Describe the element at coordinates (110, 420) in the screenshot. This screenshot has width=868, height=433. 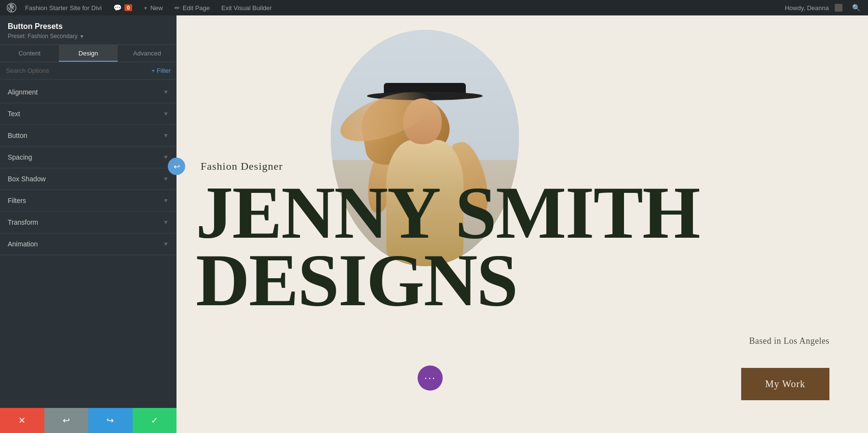
I see `redo-icon: ↪` at that location.